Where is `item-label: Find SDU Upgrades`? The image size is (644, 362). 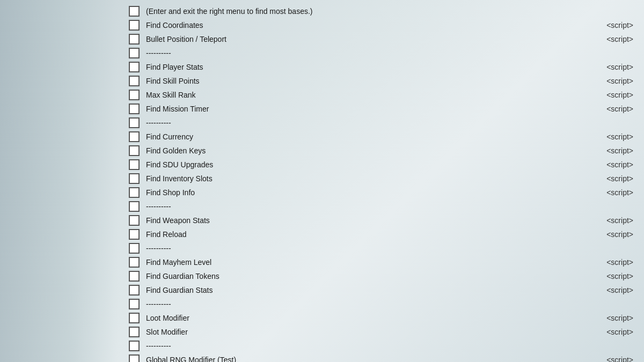
item-label: Find SDU Upgrades is located at coordinates (368, 165).